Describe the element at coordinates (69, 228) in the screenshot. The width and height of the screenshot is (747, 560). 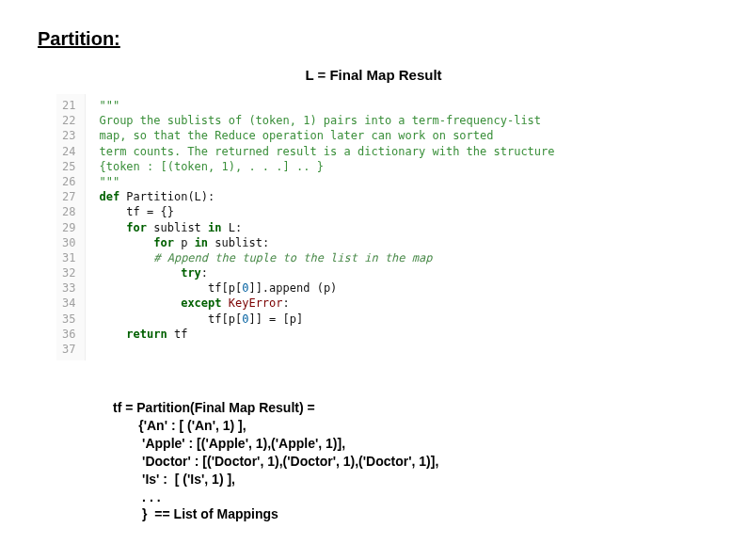
I see `line-number: 29` at that location.